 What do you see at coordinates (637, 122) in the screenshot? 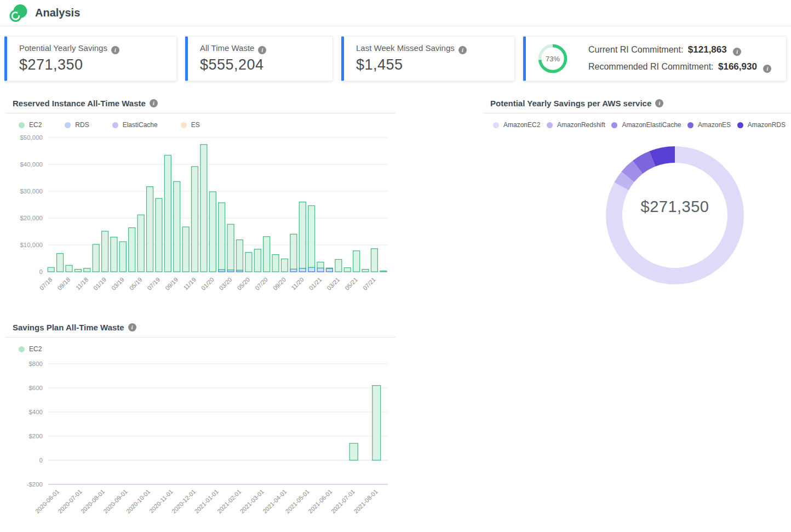
I see `savings-per-service-legend: AmazonEC2AmazonRedshiftAmazonElastiCache…` at bounding box center [637, 122].